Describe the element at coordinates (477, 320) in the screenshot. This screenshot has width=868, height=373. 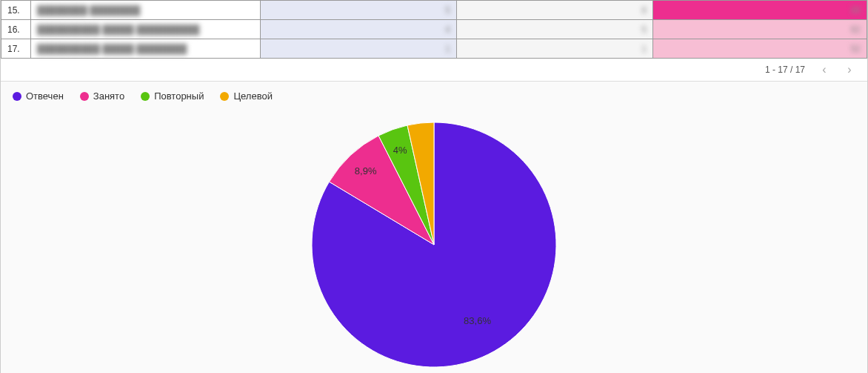
I see `pie-slice-label: 83,6%` at that location.